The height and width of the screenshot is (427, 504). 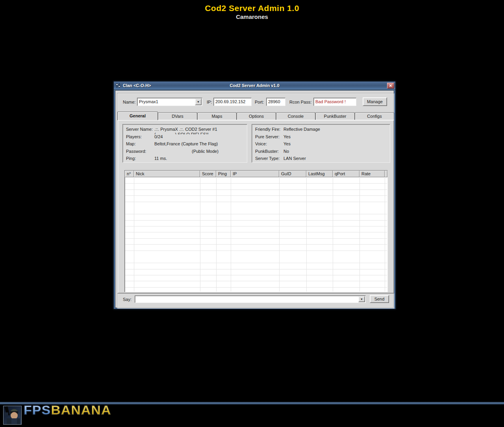 What do you see at coordinates (267, 151) in the screenshot?
I see `punkbuster-label: PunkBuster:` at bounding box center [267, 151].